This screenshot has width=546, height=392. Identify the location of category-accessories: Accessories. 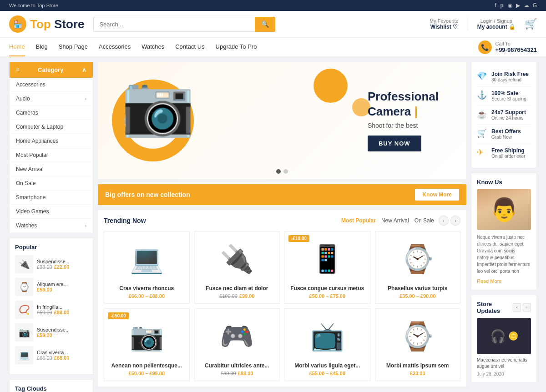
(51, 85).